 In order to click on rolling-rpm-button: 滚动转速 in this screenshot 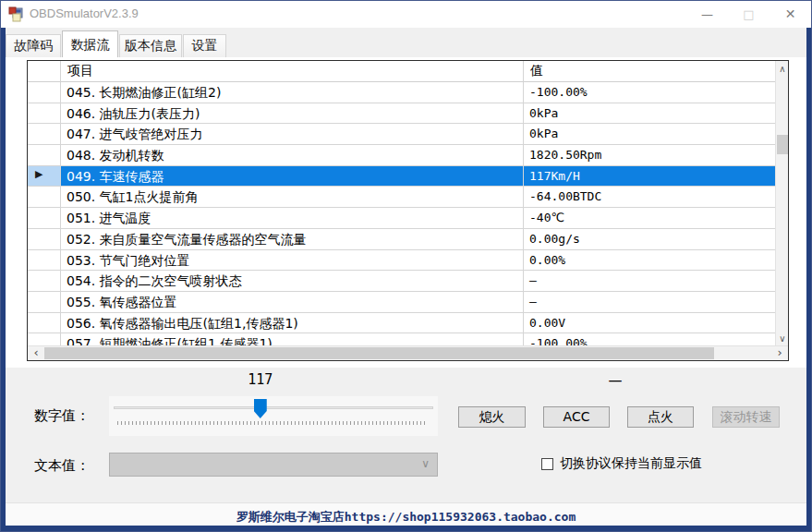, I will do `click(746, 417)`.